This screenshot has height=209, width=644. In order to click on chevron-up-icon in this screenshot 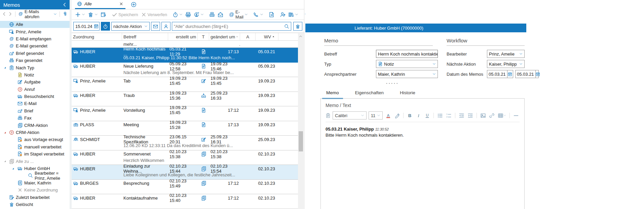, I will do `click(301, 36)`.